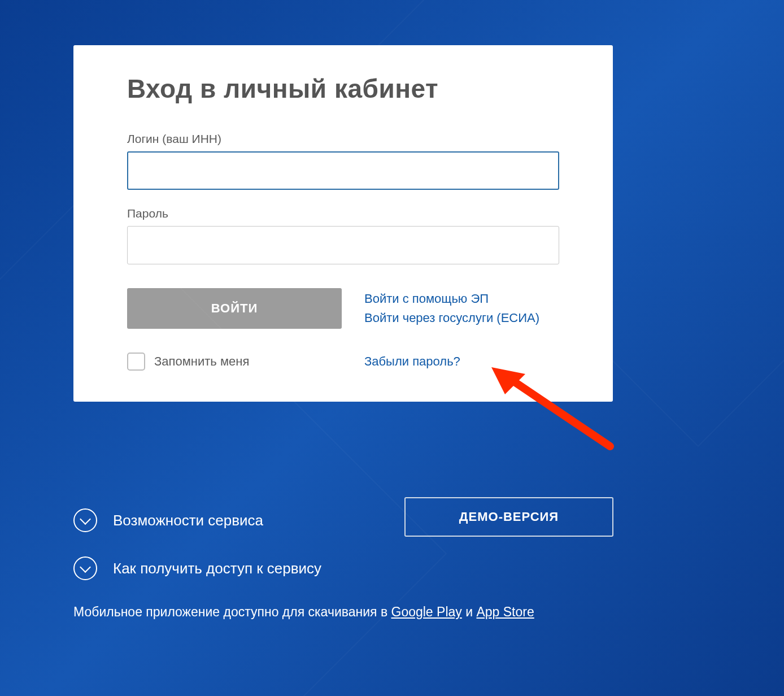 Image resolution: width=784 pixels, height=696 pixels. I want to click on login-group: Логин (ваш ИНН), so click(343, 161).